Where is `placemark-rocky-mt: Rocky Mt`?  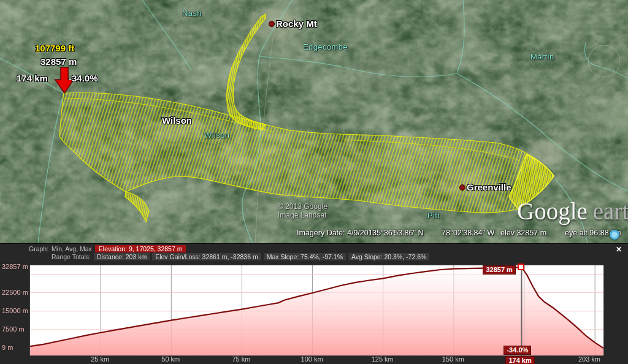 placemark-rocky-mt: Rocky Mt is located at coordinates (293, 23).